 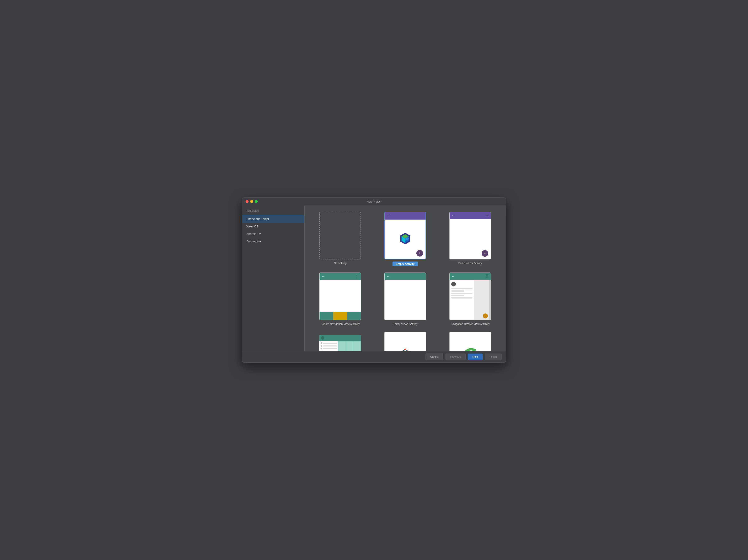 I want to click on empty-views-label: Empty Views Activity, so click(x=405, y=324).